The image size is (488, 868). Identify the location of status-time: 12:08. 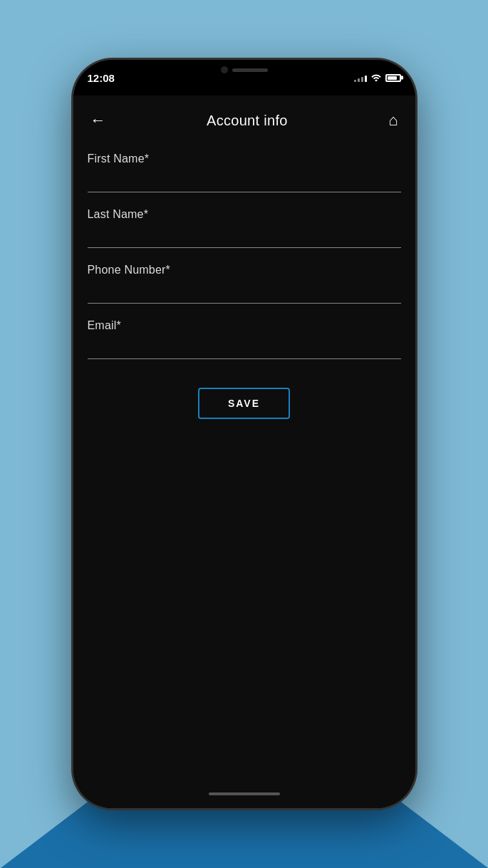
(101, 78).